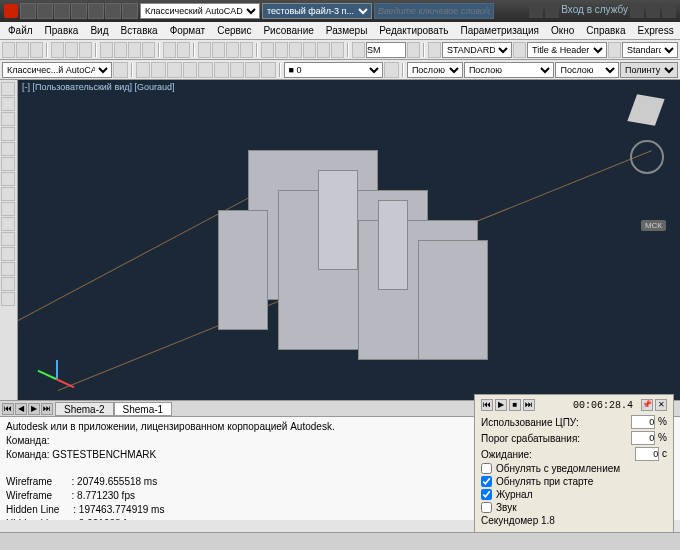  I want to click on tool-zoom-icon, so click(218, 50).